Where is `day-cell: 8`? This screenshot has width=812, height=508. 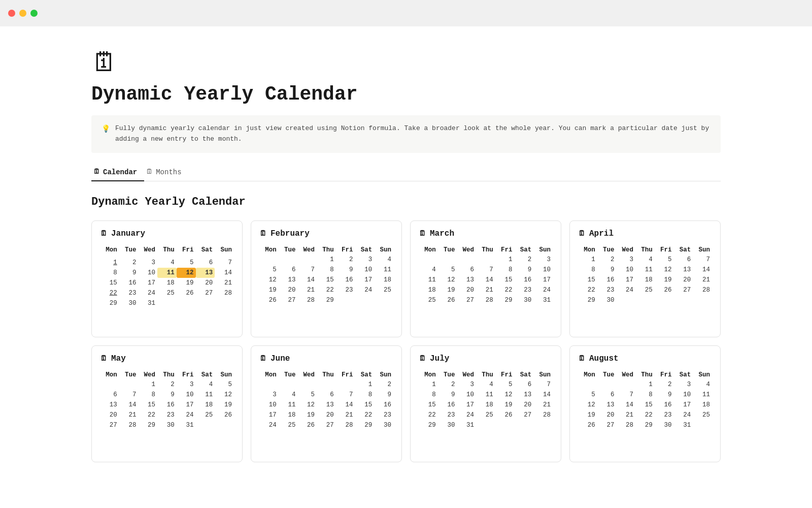 day-cell: 8 is located at coordinates (365, 395).